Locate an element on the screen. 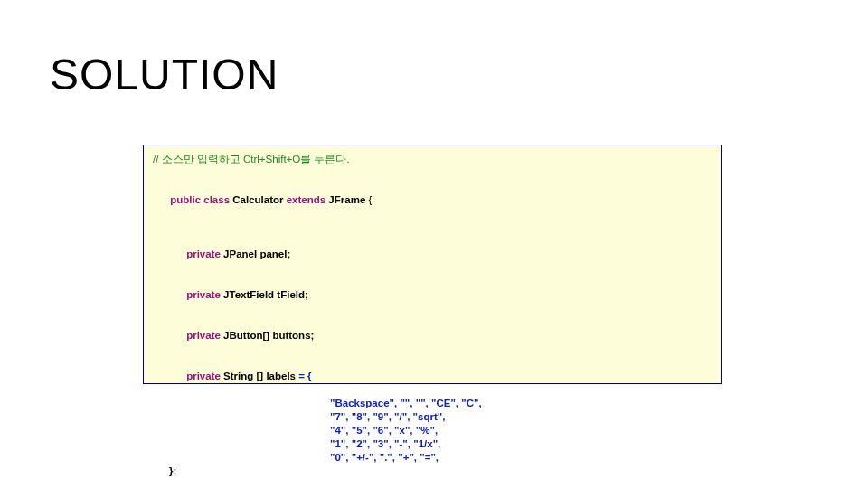 The image size is (868, 488). labels-array-row-1: "Backspace", "", "", "CE", "C", is located at coordinates (521, 403).